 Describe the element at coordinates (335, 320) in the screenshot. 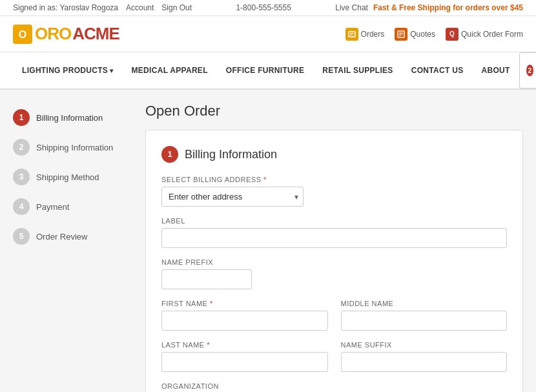

I see `first-middle-name-row: First name * Middle name` at that location.